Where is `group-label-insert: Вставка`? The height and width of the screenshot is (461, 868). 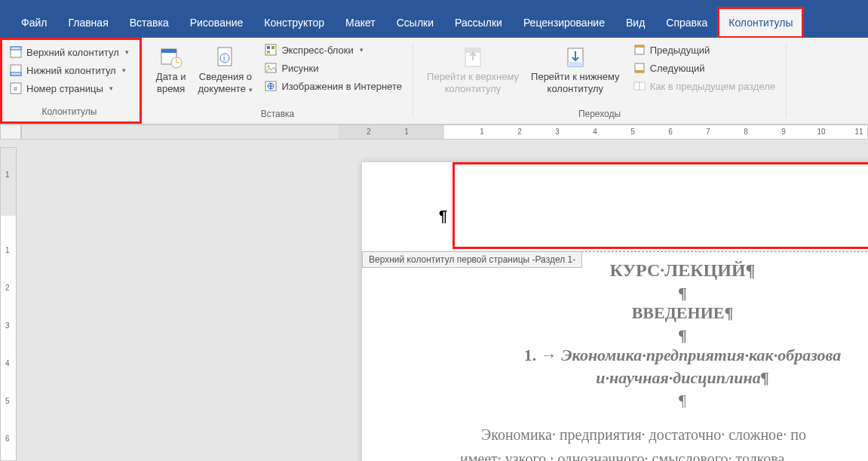 group-label-insert: Вставка is located at coordinates (278, 115).